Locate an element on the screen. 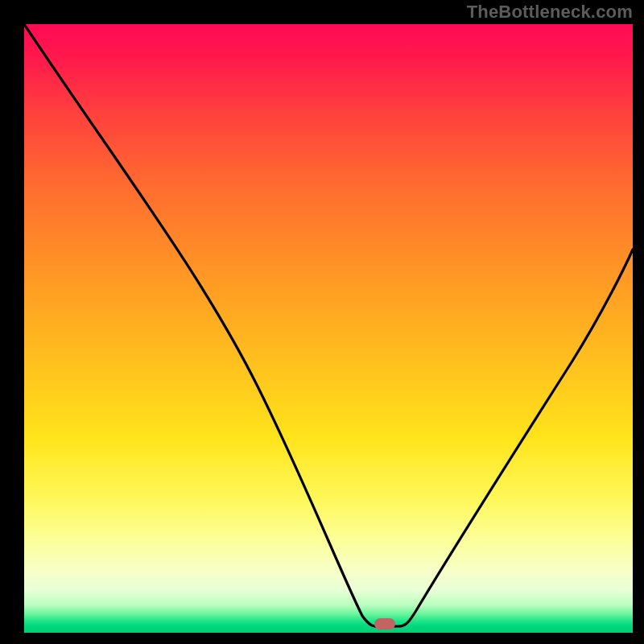 This screenshot has height=644, width=644. watermark-text: TheBottleneck.com is located at coordinates (550, 12).